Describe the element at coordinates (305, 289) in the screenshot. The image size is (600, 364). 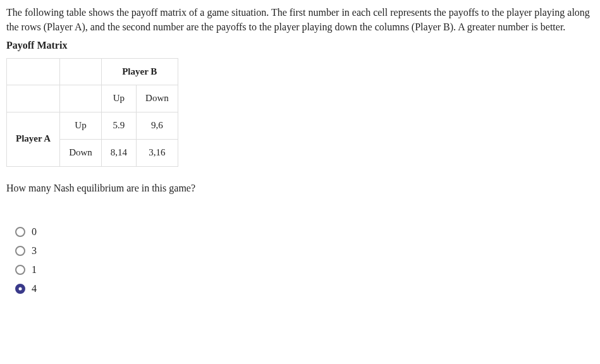
I see `option-3: 4` at that location.